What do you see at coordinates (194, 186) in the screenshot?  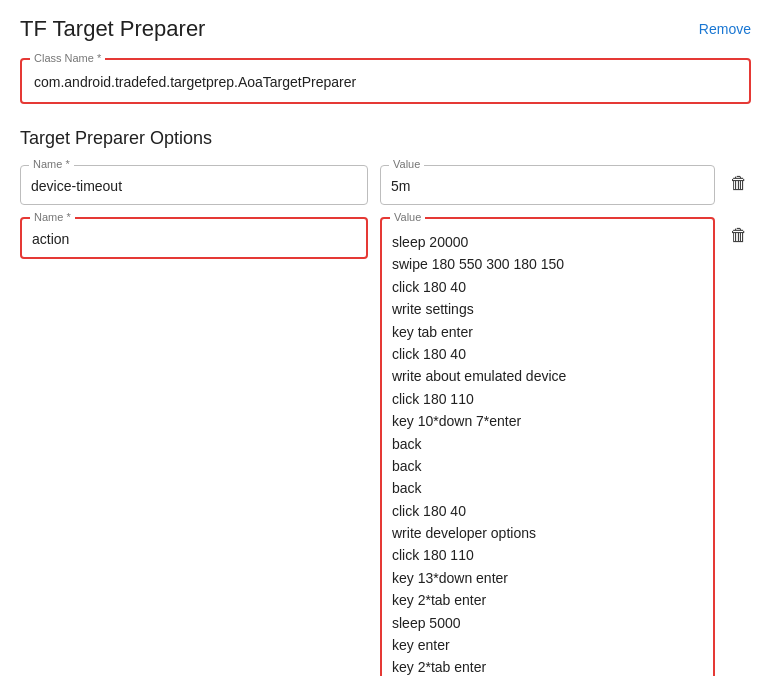 I see `option-name-value-1: device-timeout` at bounding box center [194, 186].